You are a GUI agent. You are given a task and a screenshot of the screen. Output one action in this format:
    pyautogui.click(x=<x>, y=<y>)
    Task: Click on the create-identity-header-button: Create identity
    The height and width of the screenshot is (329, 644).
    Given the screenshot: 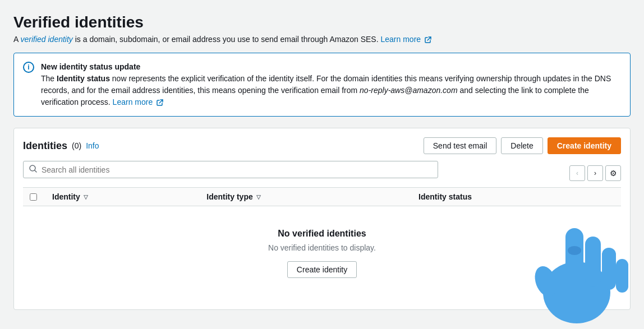 What is the action you would take?
    pyautogui.click(x=585, y=146)
    